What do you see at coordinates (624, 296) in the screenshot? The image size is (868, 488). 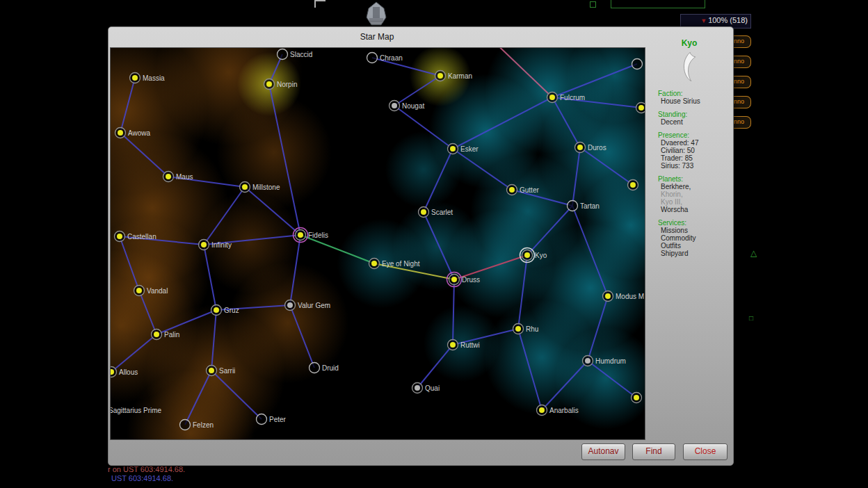 I see `map-system: Modus M` at bounding box center [624, 296].